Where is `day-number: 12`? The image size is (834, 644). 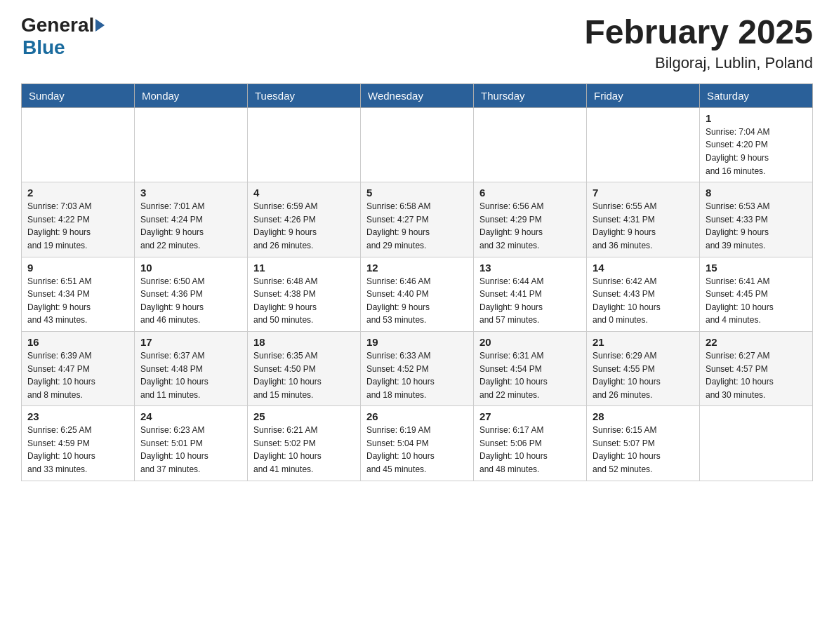
day-number: 12 is located at coordinates (417, 268).